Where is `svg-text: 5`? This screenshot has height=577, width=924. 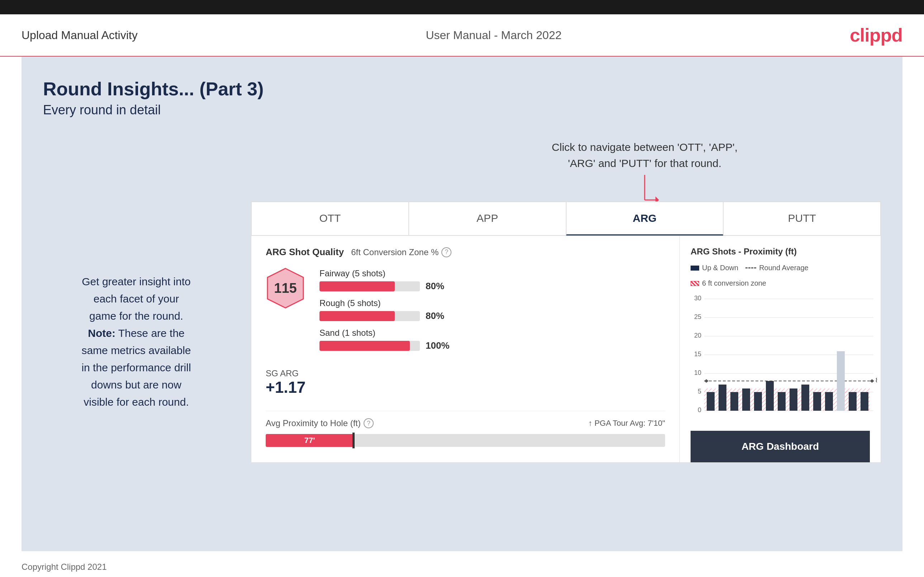
svg-text: 5 is located at coordinates (699, 392).